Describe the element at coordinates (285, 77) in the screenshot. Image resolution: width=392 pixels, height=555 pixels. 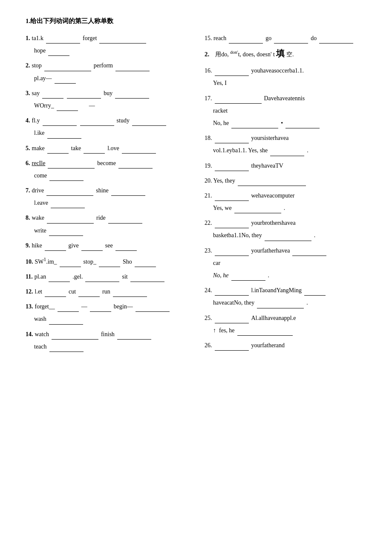
I see `list-item: 16. youhaveasoccerba1.1. Yes, I` at that location.